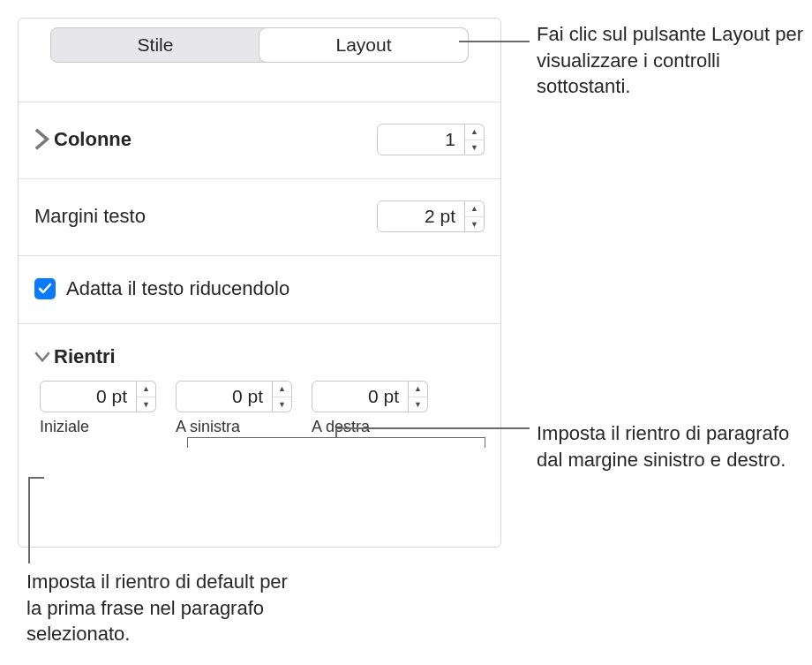 Image resolution: width=812 pixels, height=665 pixels. Describe the element at coordinates (98, 427) in the screenshot. I see `indent-initial-label: Iniziale` at that location.